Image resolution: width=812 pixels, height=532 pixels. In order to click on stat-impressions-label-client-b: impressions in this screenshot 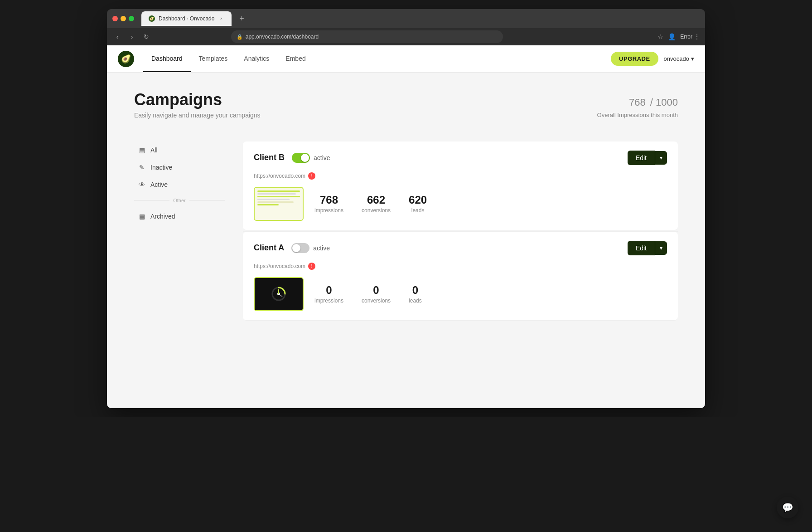, I will do `click(329, 210)`.